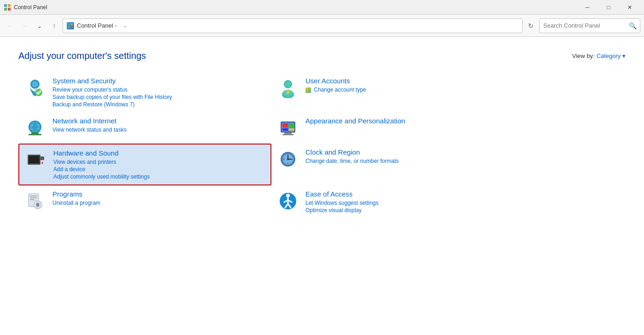  Describe the element at coordinates (125, 26) in the screenshot. I see `path-dropdown-button: ⌄` at that location.